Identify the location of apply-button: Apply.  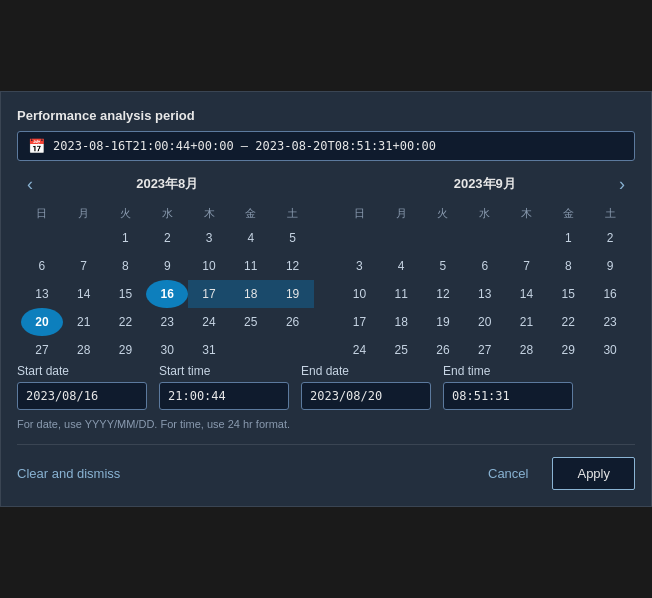
(594, 474).